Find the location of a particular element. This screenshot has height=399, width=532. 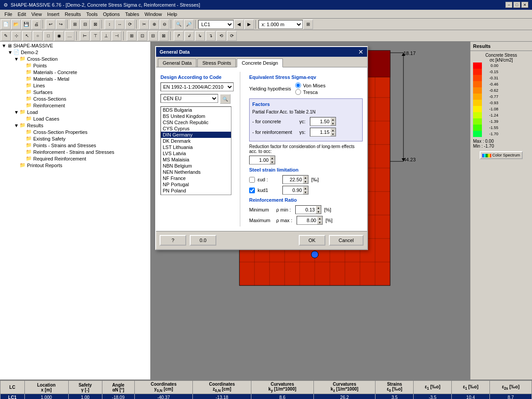

ok-btn: OK is located at coordinates (312, 240).